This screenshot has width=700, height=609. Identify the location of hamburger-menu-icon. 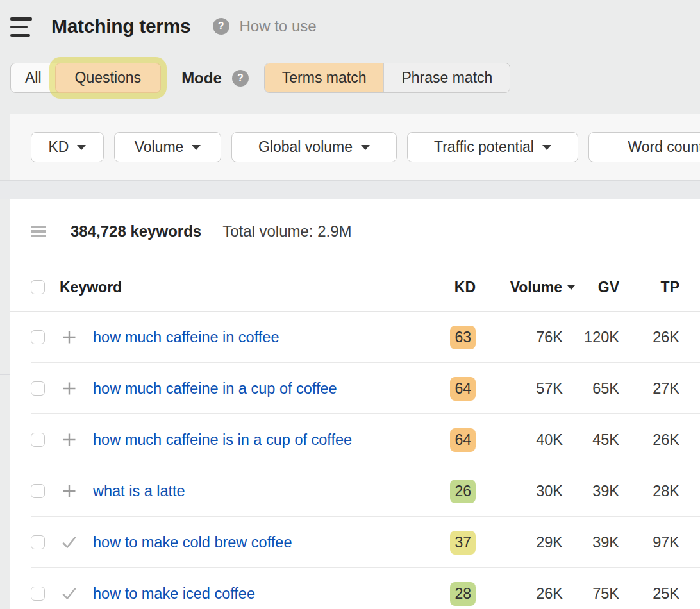
(21, 27).